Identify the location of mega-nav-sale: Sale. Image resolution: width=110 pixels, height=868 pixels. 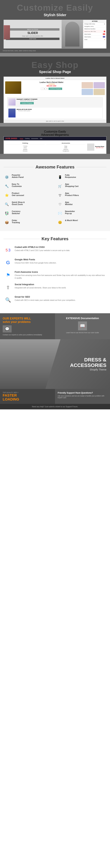
(41, 138).